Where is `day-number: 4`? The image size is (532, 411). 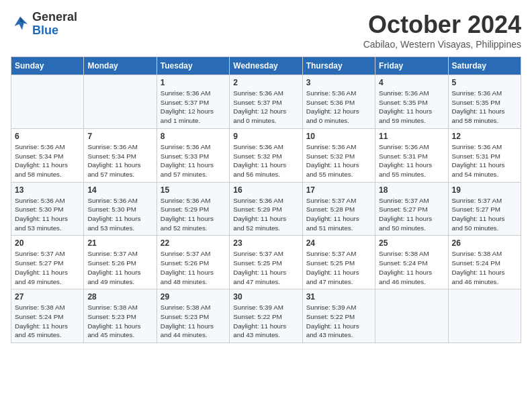 day-number: 4 is located at coordinates (411, 83).